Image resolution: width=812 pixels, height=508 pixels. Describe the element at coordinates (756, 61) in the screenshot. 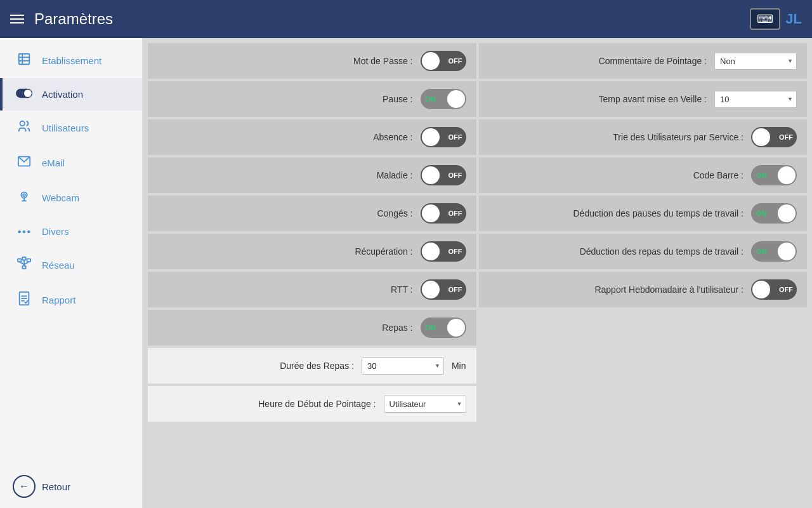

I see `commentaire-select-wrapper: Non Oui` at that location.